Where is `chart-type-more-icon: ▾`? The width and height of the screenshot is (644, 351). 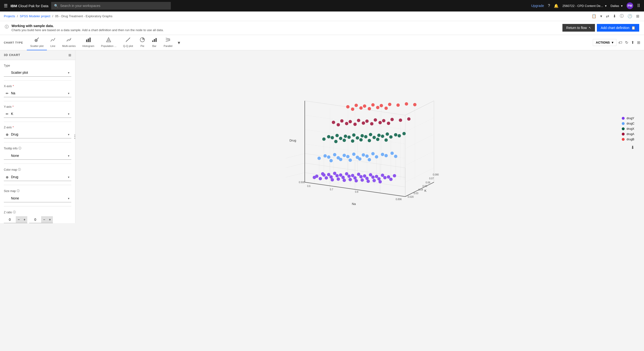 chart-type-more-icon: ▾ is located at coordinates (179, 43).